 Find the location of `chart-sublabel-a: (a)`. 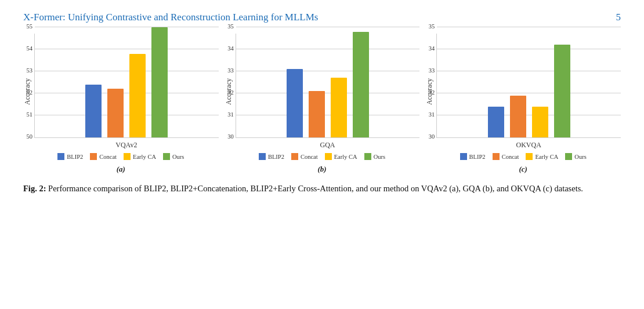

chart-sublabel-a: (a) is located at coordinates (121, 169).